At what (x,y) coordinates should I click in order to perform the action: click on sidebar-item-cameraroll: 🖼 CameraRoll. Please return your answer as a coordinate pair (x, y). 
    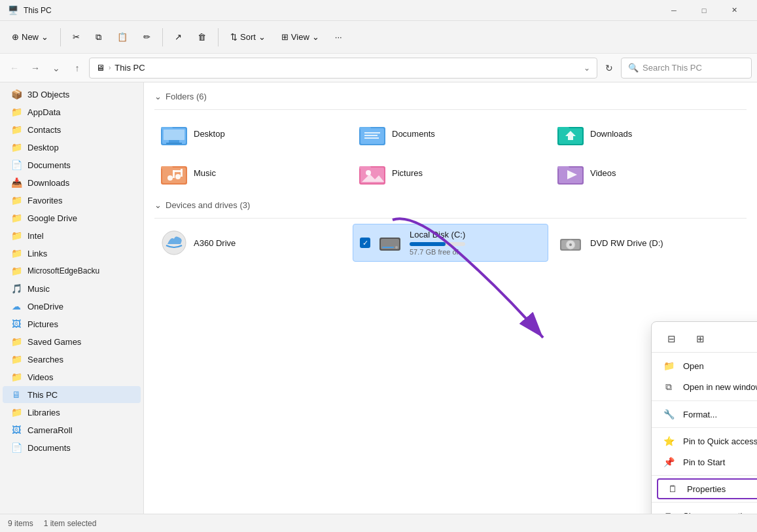
    Looking at the image, I should click on (72, 430).